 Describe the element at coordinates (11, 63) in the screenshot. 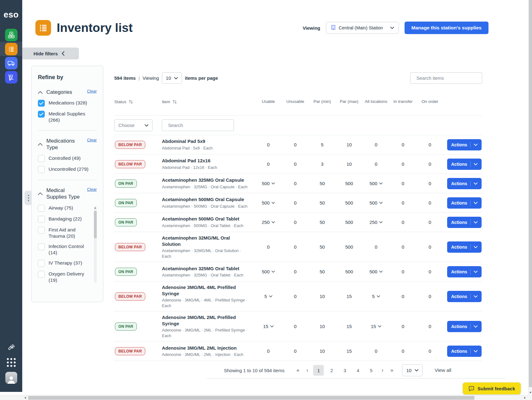

I see `sidebar-item-transfers` at that location.